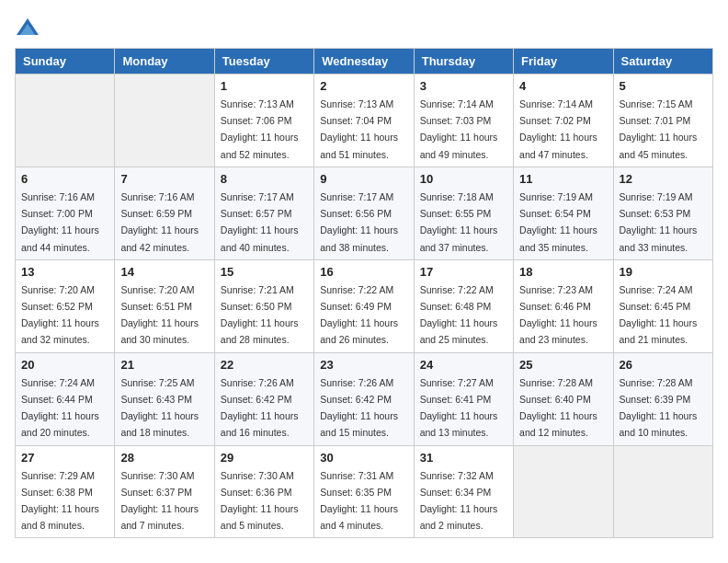 The image size is (728, 563). I want to click on day-detail: Sunrise: 7:14 AMSunset: 7:02 PMDaylight:…, so click(559, 129).